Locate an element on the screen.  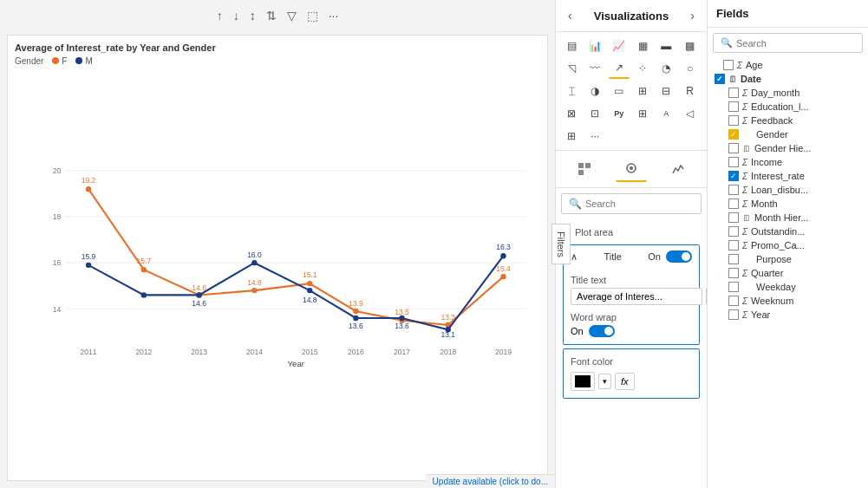
svg-text: 19.2 is located at coordinates (88, 180).